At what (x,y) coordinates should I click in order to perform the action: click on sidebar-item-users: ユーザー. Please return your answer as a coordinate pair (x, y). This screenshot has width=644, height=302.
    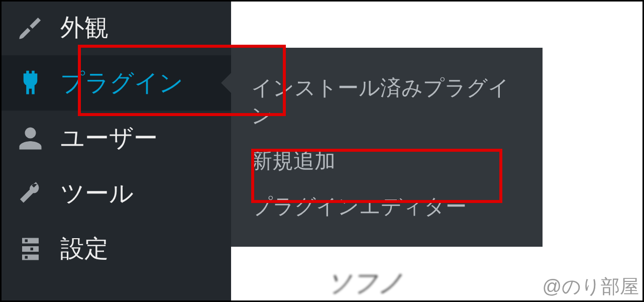
    Looking at the image, I should click on (116, 138).